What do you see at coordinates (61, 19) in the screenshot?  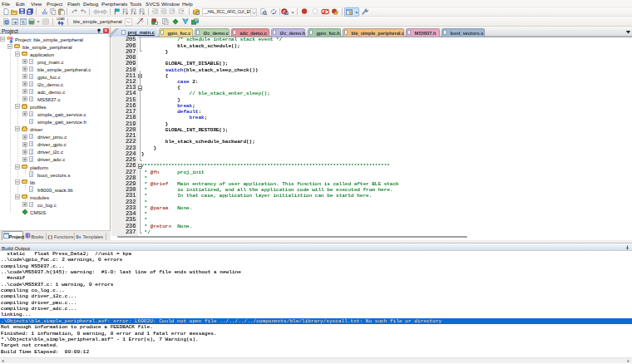 I see `svg-text: LOAD` at bounding box center [61, 19].